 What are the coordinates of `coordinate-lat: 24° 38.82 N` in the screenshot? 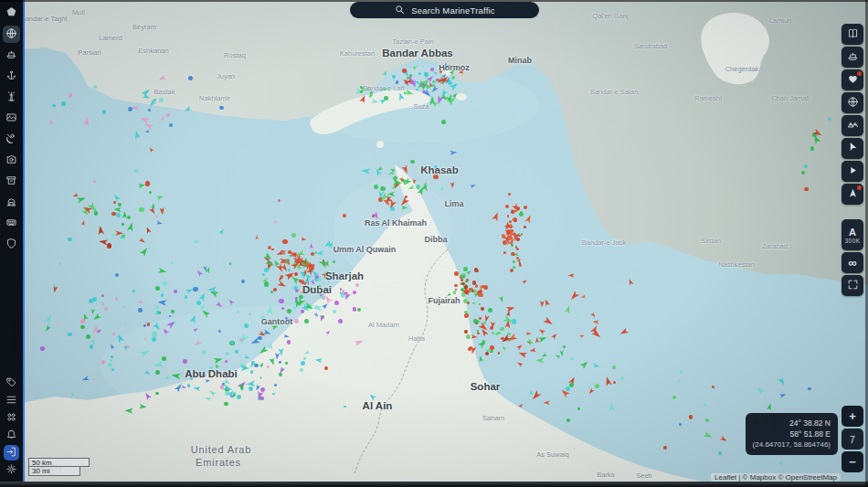 It's located at (791, 423).